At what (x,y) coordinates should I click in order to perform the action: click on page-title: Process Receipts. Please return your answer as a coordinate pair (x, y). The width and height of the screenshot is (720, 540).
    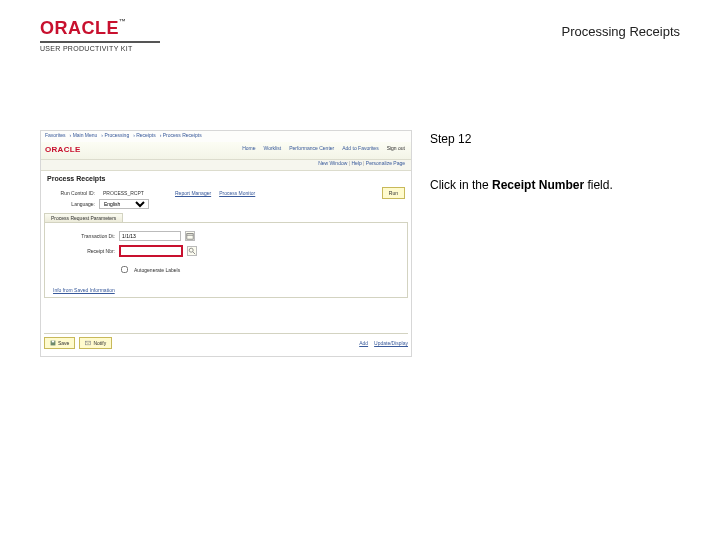
    Looking at the image, I should click on (76, 178).